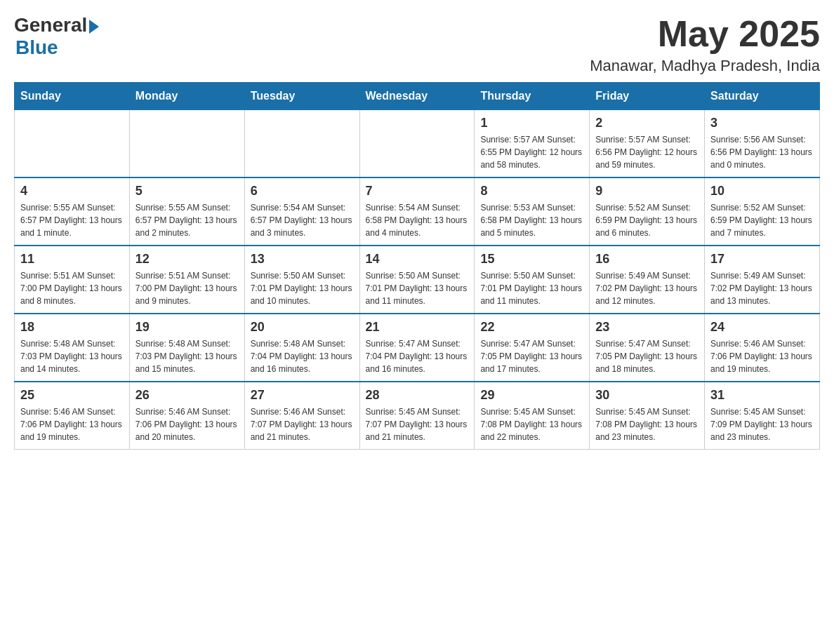  What do you see at coordinates (72, 212) in the screenshot?
I see `calendar-cell: 4Sunrise: 5:55 AM Sunset: 6:57 PM Daylig…` at bounding box center [72, 212].